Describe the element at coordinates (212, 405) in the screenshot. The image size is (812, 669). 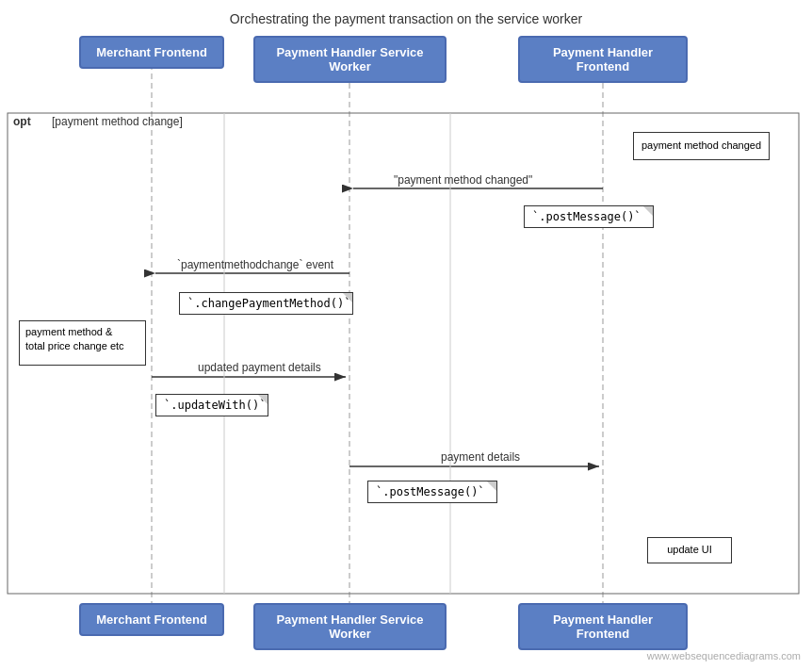
I see `method-updatewith: `.updateWith()`` at that location.